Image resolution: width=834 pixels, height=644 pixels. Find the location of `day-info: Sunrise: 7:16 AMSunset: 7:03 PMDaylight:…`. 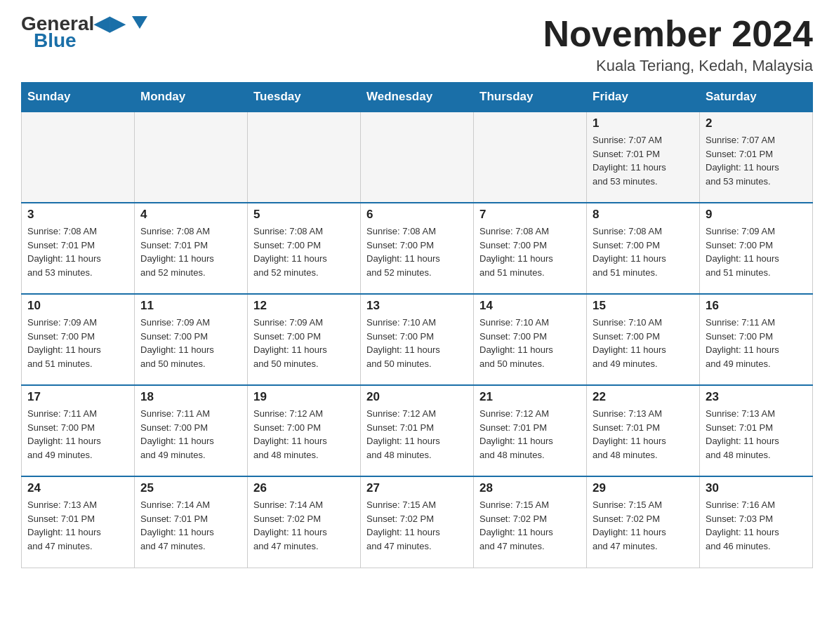

day-info: Sunrise: 7:16 AMSunset: 7:03 PMDaylight:… is located at coordinates (756, 525).